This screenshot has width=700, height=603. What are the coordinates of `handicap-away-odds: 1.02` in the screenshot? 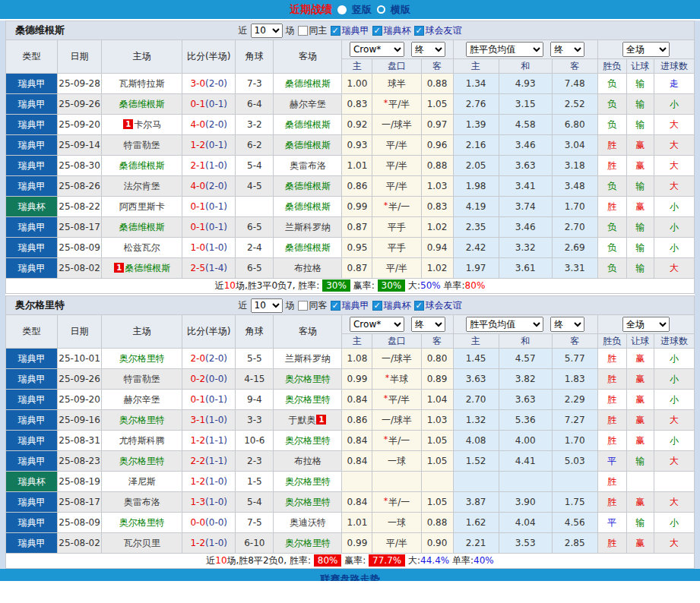 It's located at (437, 269).